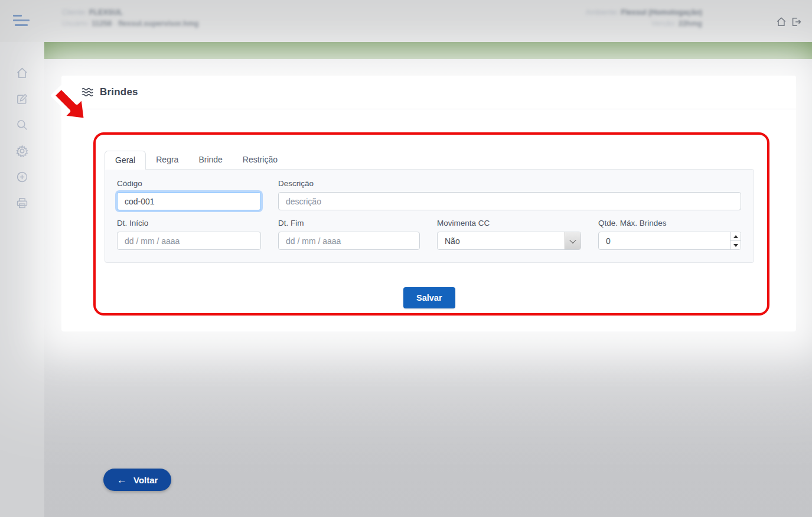 The width and height of the screenshot is (812, 517). What do you see at coordinates (119, 92) in the screenshot?
I see `page-title: Brindes` at bounding box center [119, 92].